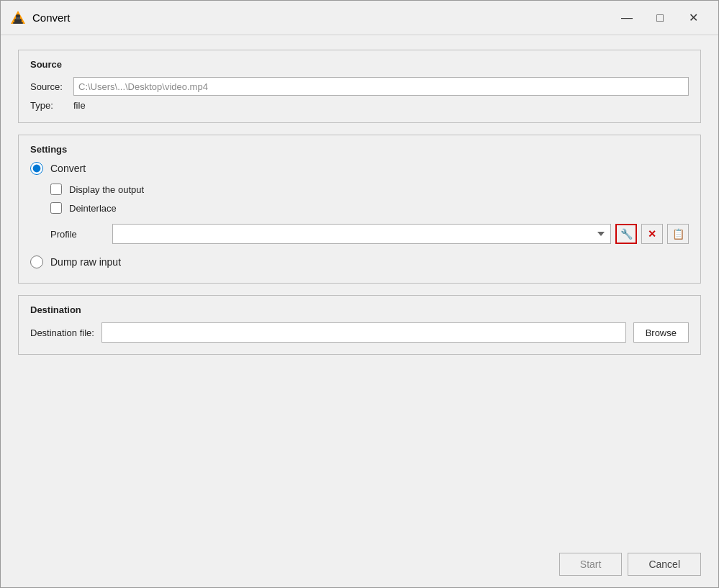  Describe the element at coordinates (360, 86) in the screenshot. I see `source-section: Source Source: Type: file` at that location.